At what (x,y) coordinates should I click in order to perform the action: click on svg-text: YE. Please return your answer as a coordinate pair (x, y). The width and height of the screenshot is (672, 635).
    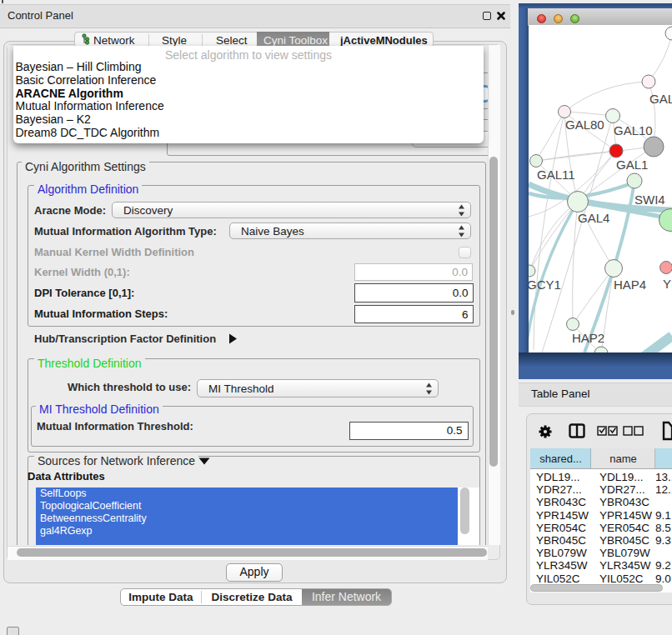
    Looking at the image, I should click on (667, 283).